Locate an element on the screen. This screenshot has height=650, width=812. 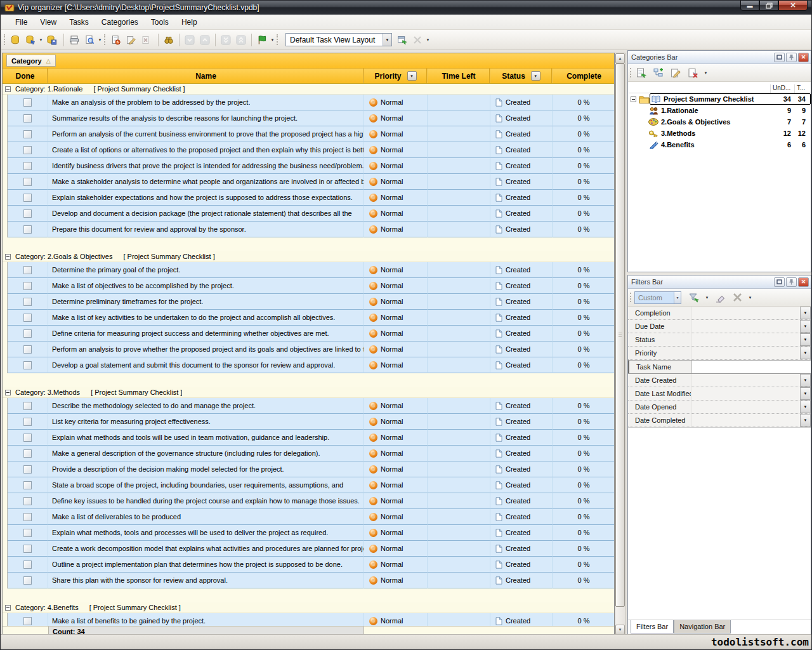
task-row: Make a list of deliverables to be produc… is located at coordinates (308, 517).